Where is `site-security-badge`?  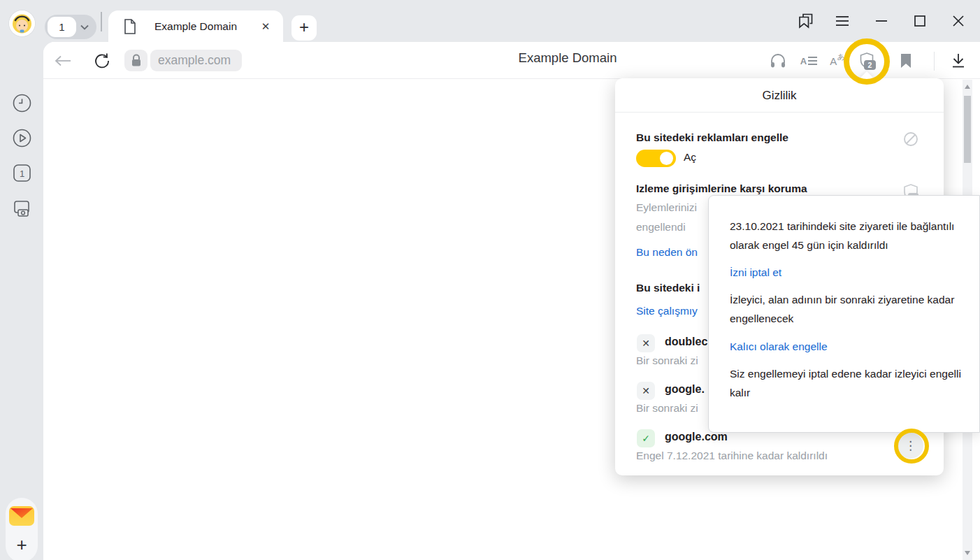
site-security-badge is located at coordinates (136, 60).